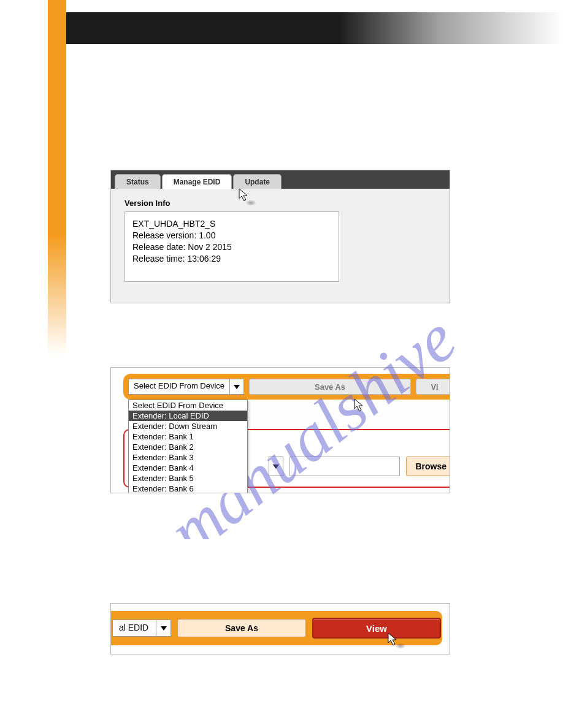  I want to click on edid-option: Extender: Bank 1, so click(188, 436).